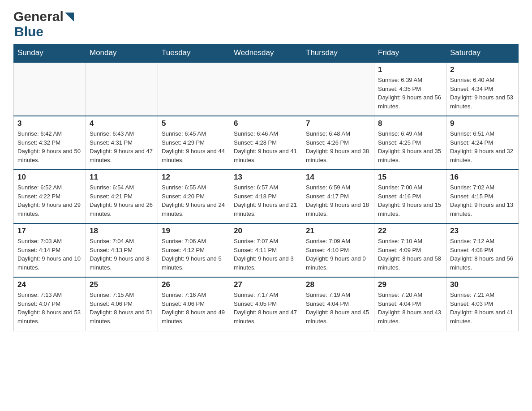 This screenshot has width=532, height=411. Describe the element at coordinates (266, 250) in the screenshot. I see `calendar-cell: 20Sunrise: 7:07 AMSunset: 4:11 PMDayligh…` at that location.